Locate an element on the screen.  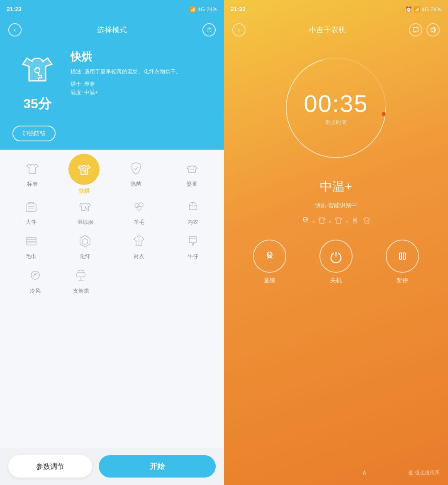
left-time: 21:23 is located at coordinates (14, 9).